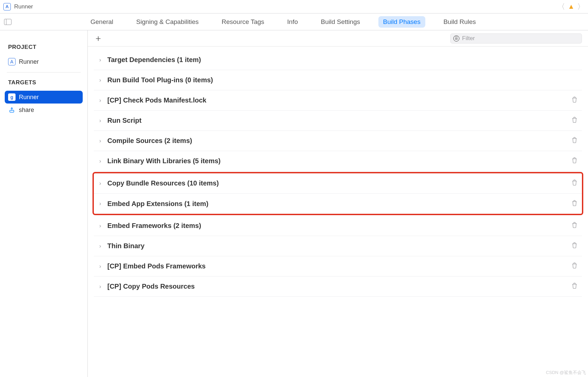 This screenshot has width=588, height=377. Describe the element at coordinates (44, 204) in the screenshot. I see `sidebar: PROJECT A Runner TARGETS g Runner share` at that location.